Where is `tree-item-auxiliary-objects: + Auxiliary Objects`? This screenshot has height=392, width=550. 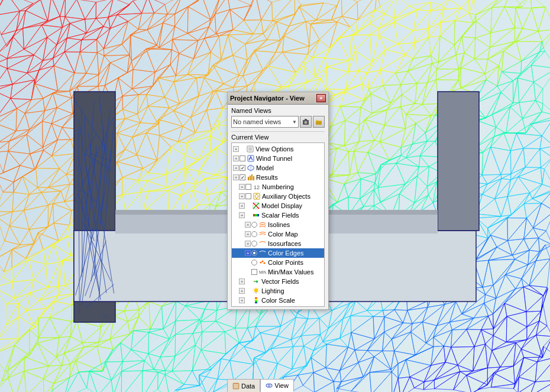 tree-item-auxiliary-objects: + Auxiliary Objects is located at coordinates (278, 196).